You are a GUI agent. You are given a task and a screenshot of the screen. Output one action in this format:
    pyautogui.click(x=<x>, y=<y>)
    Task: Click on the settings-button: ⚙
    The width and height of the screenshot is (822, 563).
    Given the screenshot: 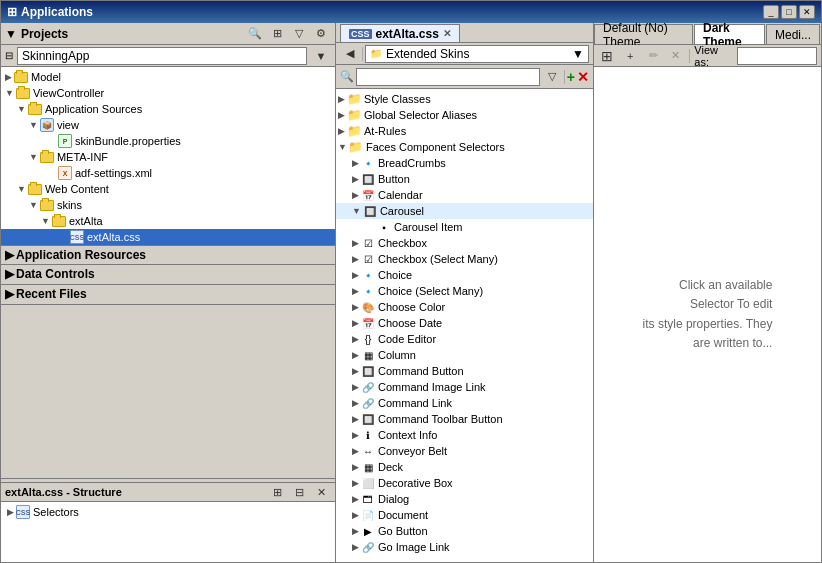 What is the action you would take?
    pyautogui.click(x=321, y=34)
    